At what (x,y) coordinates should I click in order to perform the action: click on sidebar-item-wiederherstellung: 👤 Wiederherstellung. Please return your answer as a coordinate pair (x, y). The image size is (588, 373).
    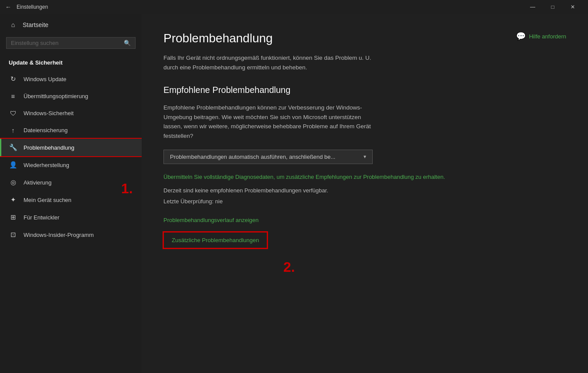
    Looking at the image, I should click on (71, 165).